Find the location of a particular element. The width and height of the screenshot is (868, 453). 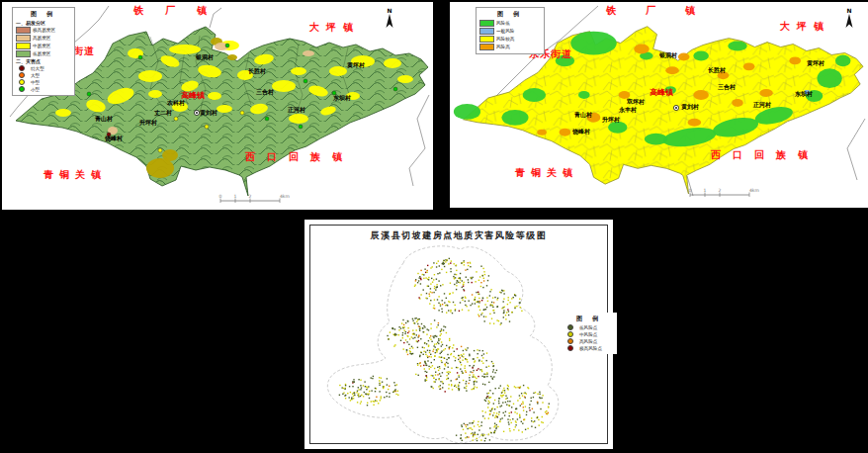

high-risk-patch is located at coordinates (542, 133).